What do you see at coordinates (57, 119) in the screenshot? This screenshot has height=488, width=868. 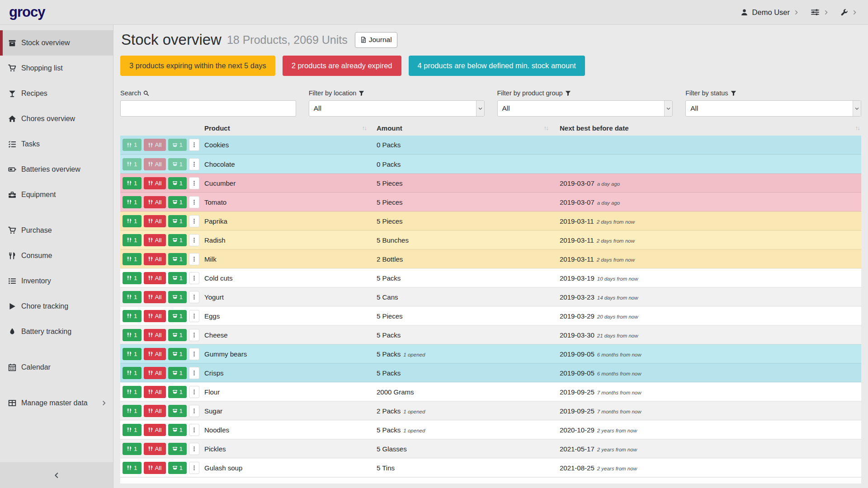 I see `sidebar-item-chores-overview: Chores overview` at bounding box center [57, 119].